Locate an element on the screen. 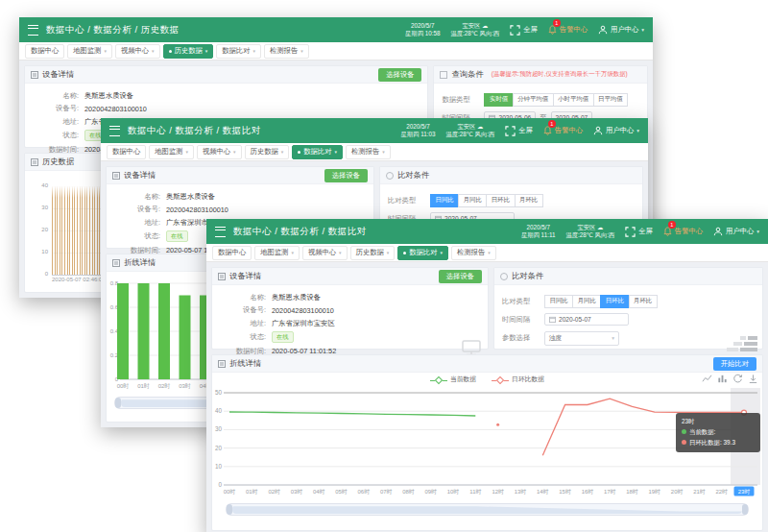 This screenshot has height=532, width=768. start-compare-button: 开始比对 is located at coordinates (735, 364).